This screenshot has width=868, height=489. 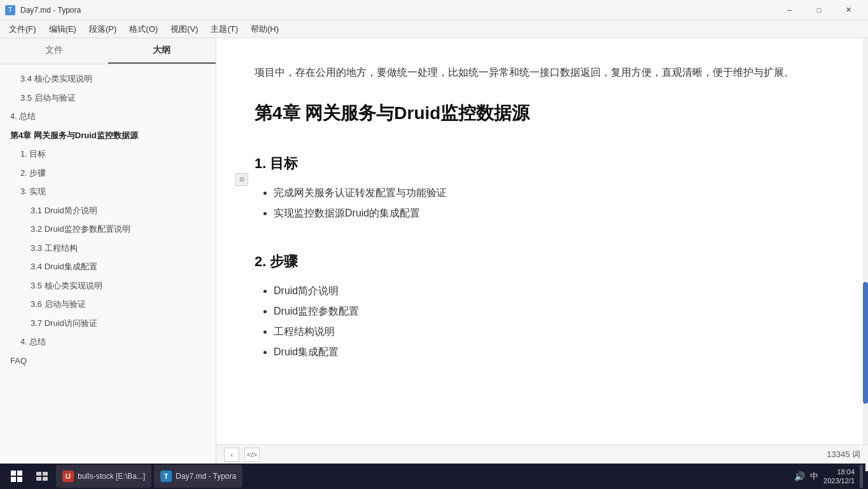 What do you see at coordinates (844, 455) in the screenshot?
I see `word-count: 13345 词` at bounding box center [844, 455].